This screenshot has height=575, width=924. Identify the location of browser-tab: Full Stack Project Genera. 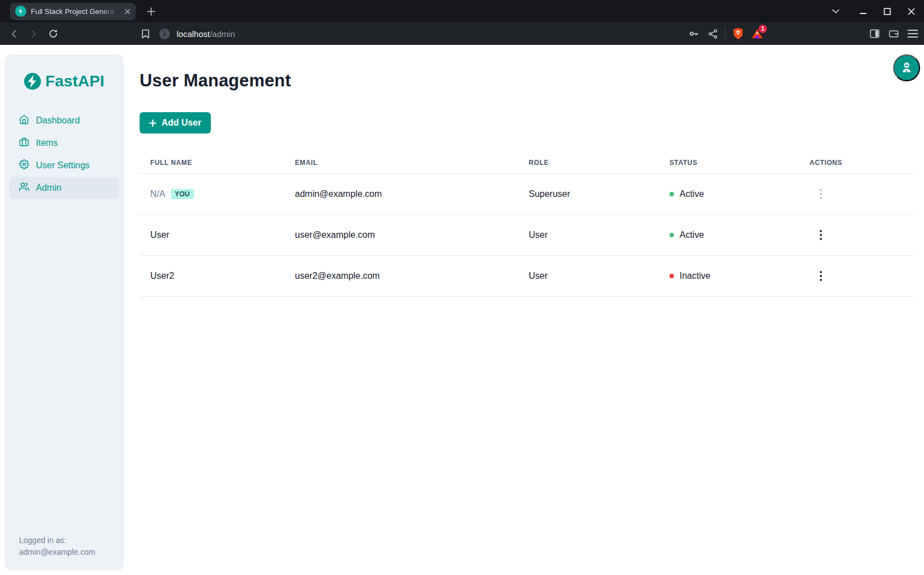
(73, 11).